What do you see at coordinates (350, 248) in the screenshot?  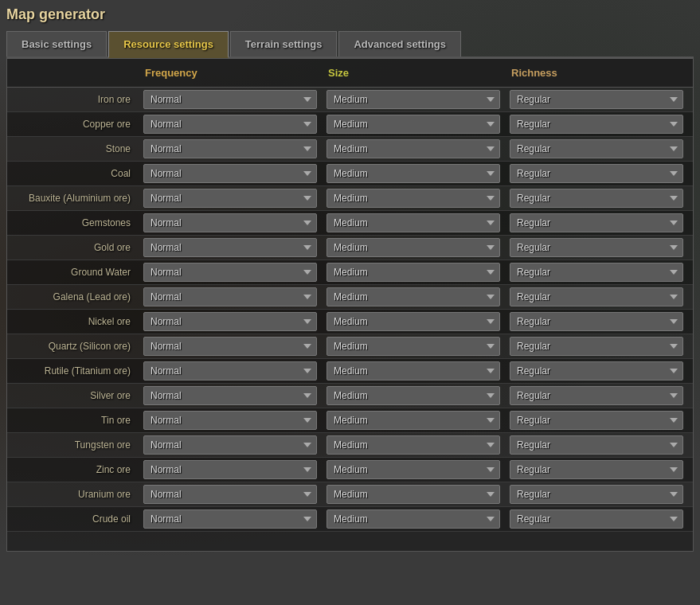 I see `table-row: Gold oreVery LowLowNormalHighVery HighVe…` at bounding box center [350, 248].